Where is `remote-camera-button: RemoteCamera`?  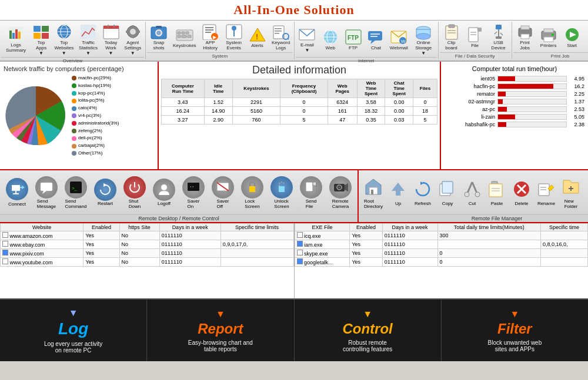
remote-camera-button: RemoteCamera is located at coordinates (340, 193).